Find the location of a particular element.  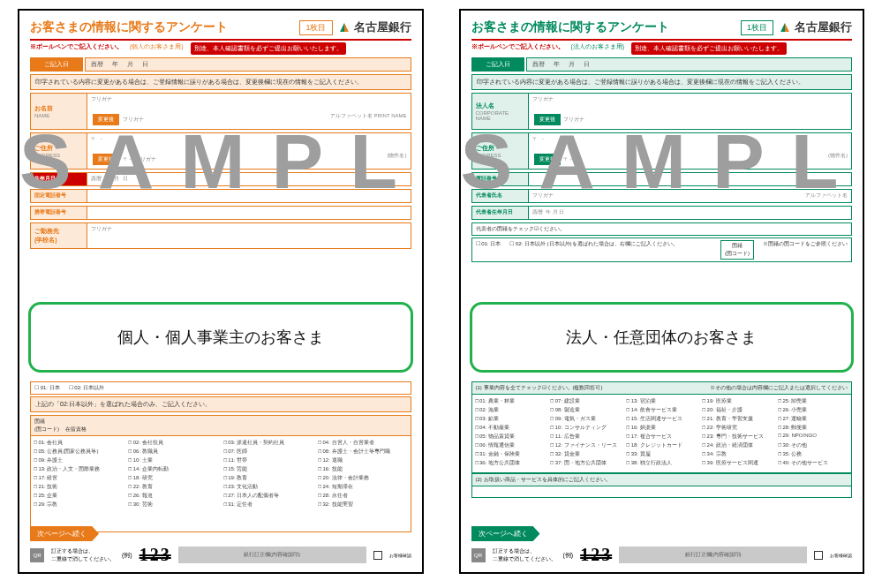

occupation-option: 17: 経営 is located at coordinates (78, 479).